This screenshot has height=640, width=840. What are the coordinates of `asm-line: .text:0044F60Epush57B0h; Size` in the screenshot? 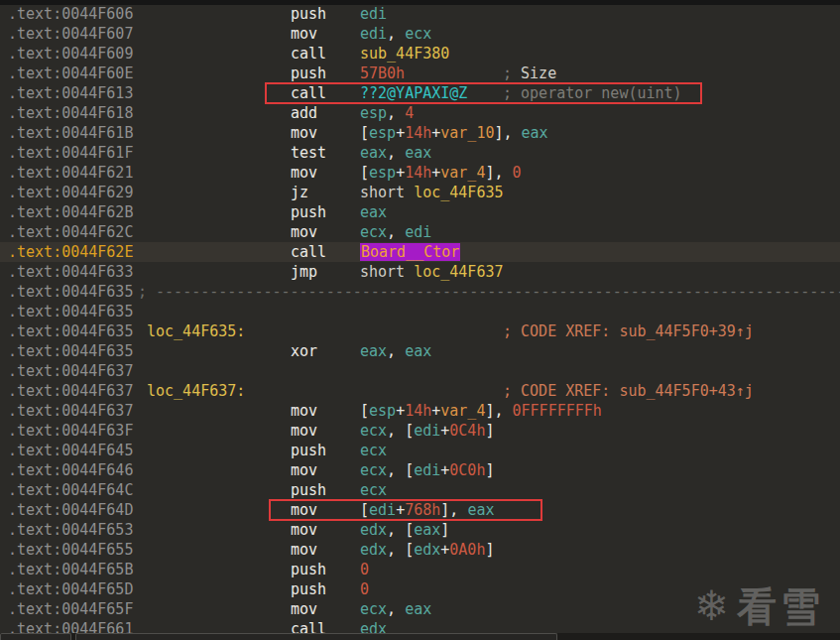 It's located at (420, 73).